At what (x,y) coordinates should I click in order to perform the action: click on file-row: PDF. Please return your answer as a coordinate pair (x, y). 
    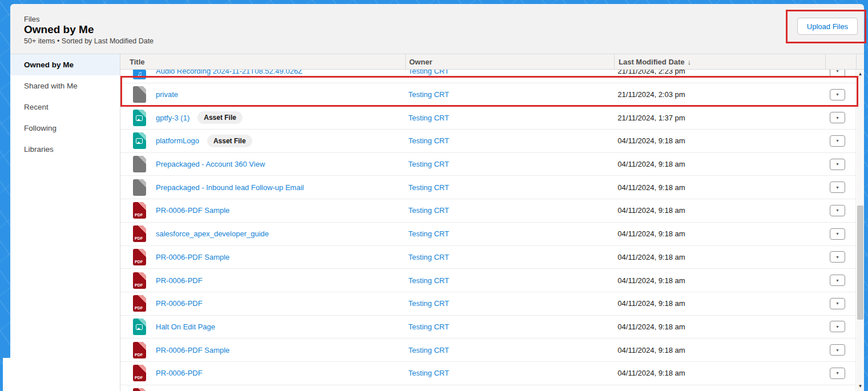
    Looking at the image, I should click on (488, 388).